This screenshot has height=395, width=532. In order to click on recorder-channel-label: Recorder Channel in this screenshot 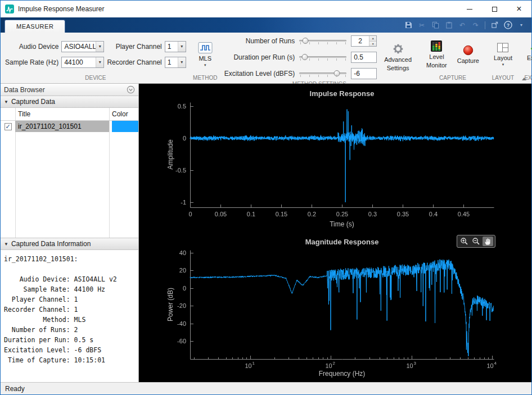, I will do `click(134, 62)`.